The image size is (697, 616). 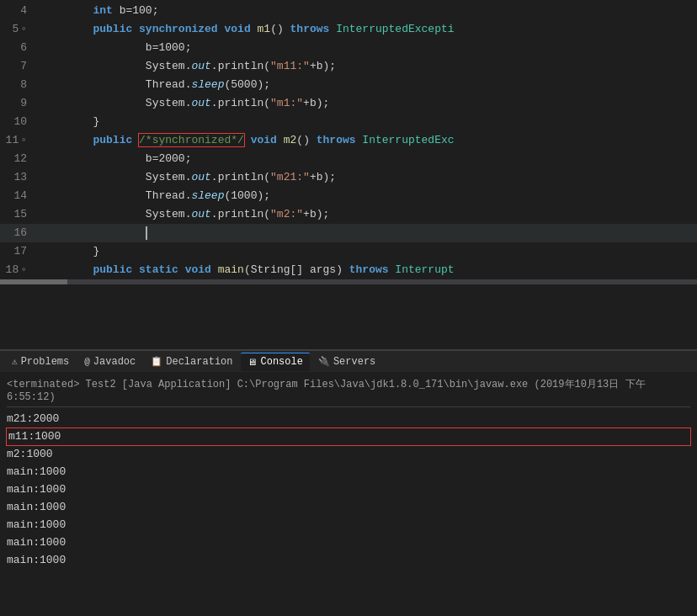 What do you see at coordinates (253, 362) in the screenshot?
I see `console-tab-icon: 🖥` at bounding box center [253, 362].